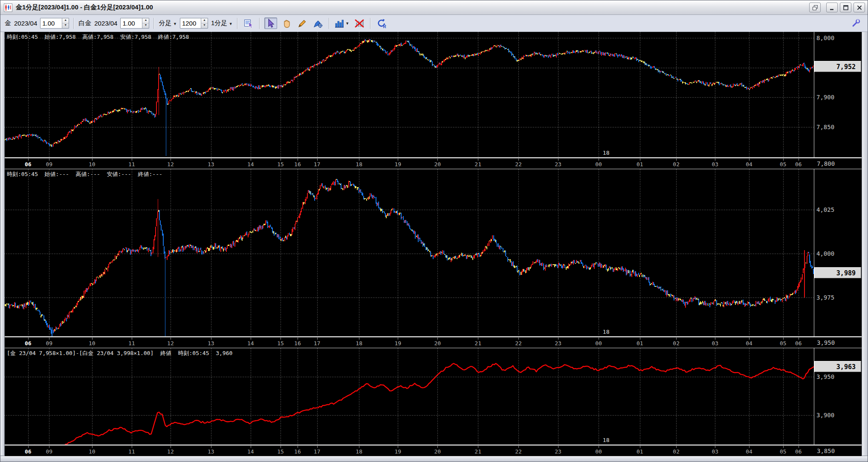  I want to click on chart-board-icon, so click(249, 23).